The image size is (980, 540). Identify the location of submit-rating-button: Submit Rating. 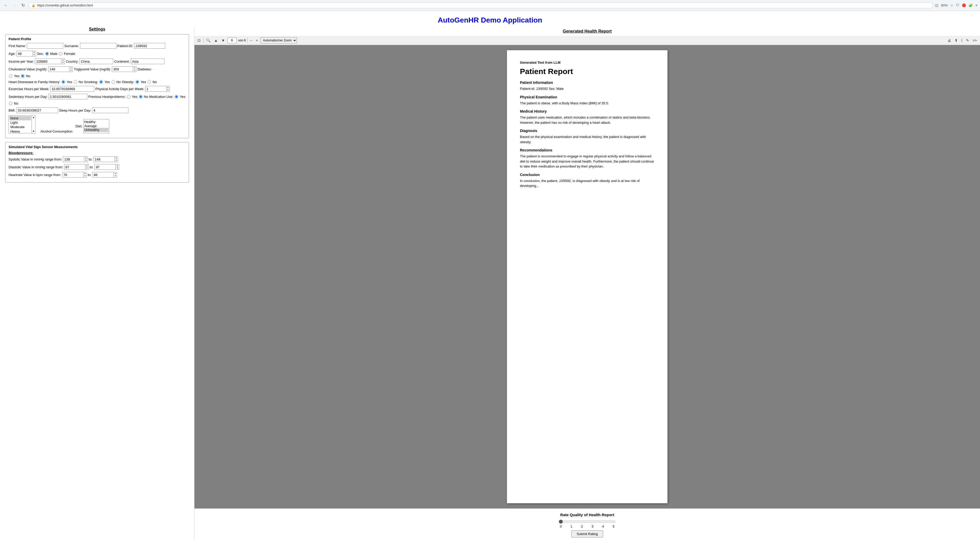
(587, 534).